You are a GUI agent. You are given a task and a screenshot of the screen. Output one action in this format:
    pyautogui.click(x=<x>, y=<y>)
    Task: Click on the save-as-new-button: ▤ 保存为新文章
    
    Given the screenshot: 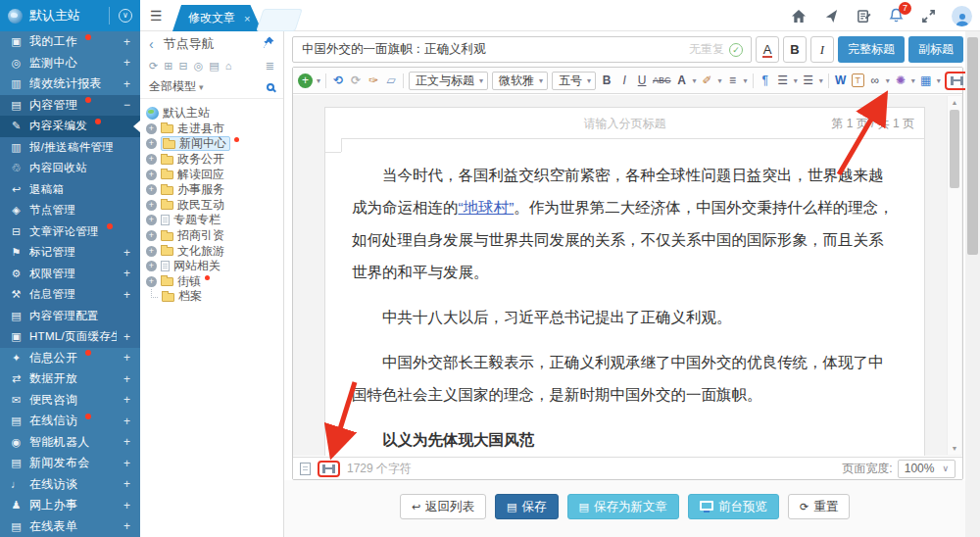 What is the action you would take?
    pyautogui.click(x=623, y=507)
    